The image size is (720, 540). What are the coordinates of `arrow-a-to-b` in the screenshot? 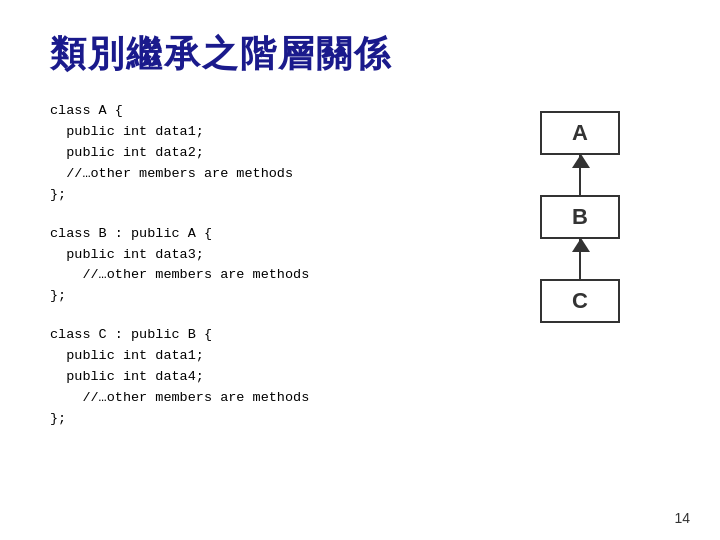 It's located at (580, 175).